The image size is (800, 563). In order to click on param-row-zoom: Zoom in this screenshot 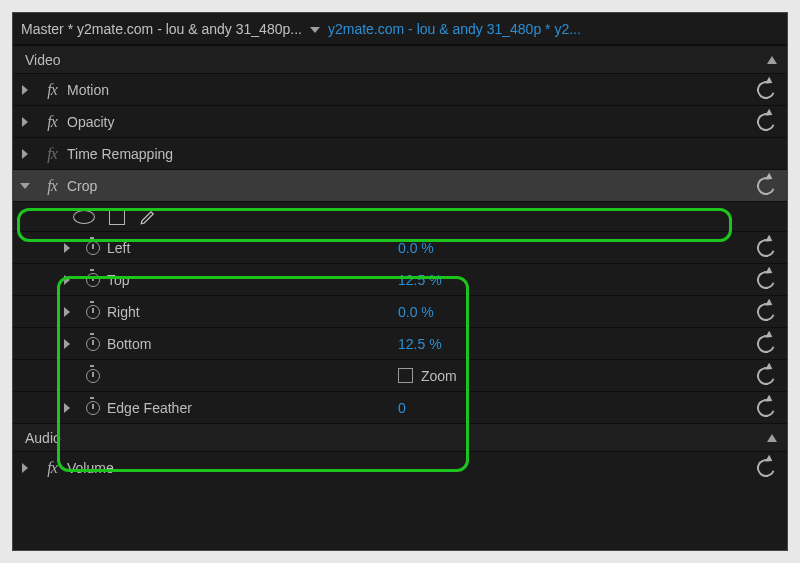, I will do `click(400, 375)`.